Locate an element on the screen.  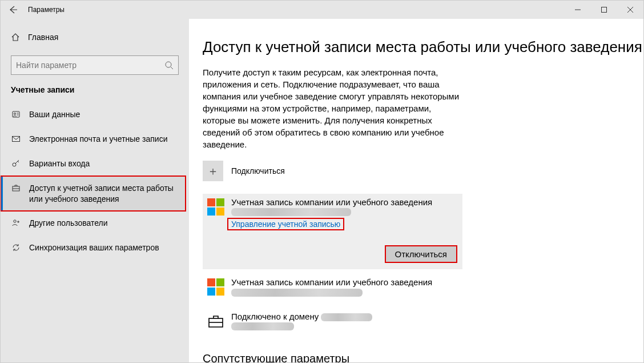
nav-label: Синхронизация ваших параметров is located at coordinates (94, 248).